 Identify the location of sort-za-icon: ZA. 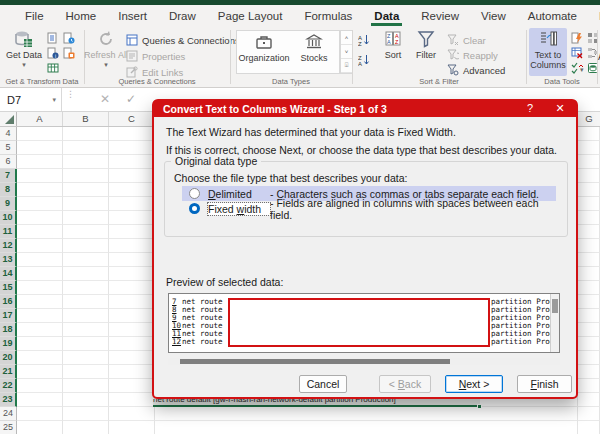
(364, 60).